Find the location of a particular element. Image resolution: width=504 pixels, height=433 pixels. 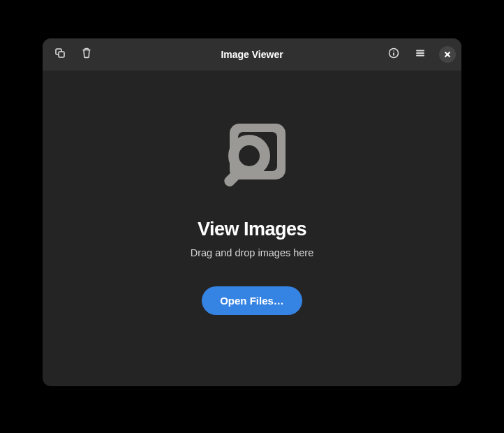

window-title: Image Viewer is located at coordinates (251, 54).